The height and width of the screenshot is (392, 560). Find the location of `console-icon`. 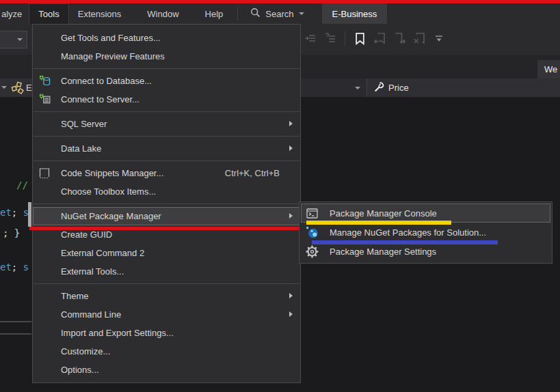

console-icon is located at coordinates (312, 213).